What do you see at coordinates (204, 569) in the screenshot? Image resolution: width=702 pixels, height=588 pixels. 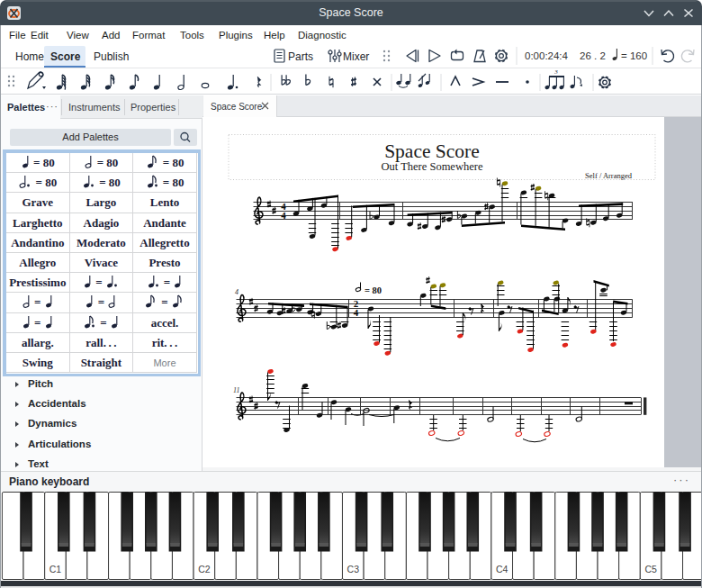 I see `svg-text: C2` at bounding box center [204, 569].